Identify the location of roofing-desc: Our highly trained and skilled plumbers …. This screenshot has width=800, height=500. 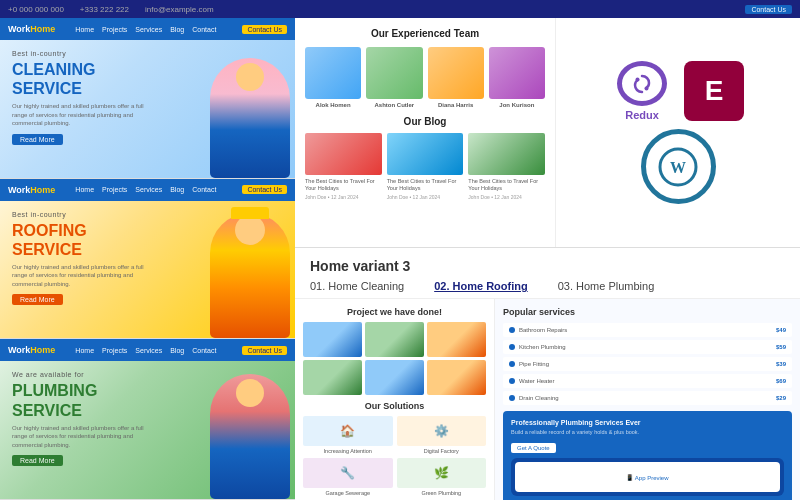
(81, 276).